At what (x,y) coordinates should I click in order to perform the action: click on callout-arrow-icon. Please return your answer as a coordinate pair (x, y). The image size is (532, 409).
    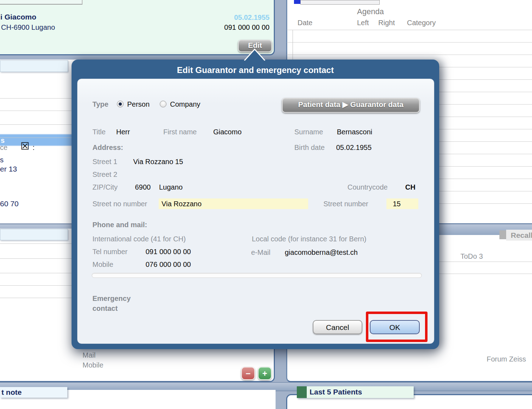
    Looking at the image, I should click on (255, 55).